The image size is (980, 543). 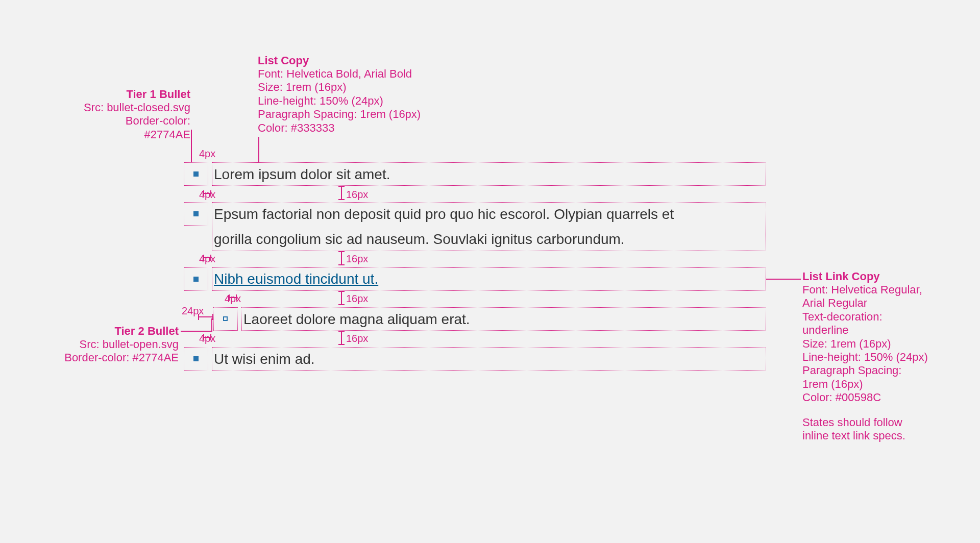 What do you see at coordinates (115, 344) in the screenshot?
I see `tier2-src: Src: bullet-open.svg` at bounding box center [115, 344].